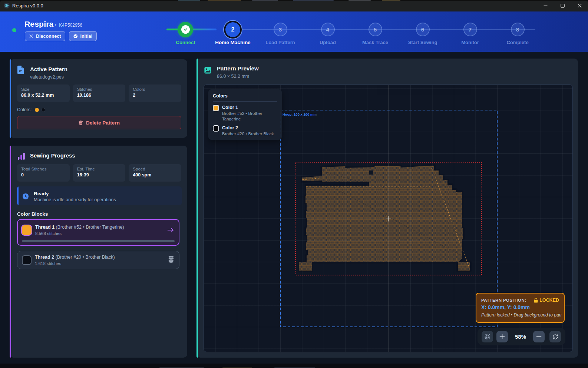 The image size is (588, 368). What do you see at coordinates (502, 336) in the screenshot?
I see `zoom-in-button` at bounding box center [502, 336].